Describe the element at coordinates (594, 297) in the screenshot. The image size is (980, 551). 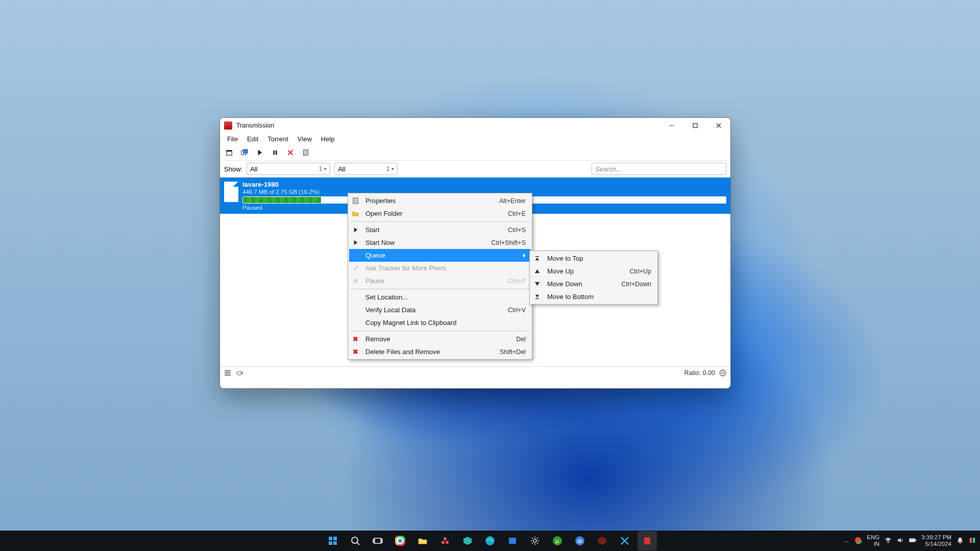
I see `queue-move-bottom: Move to Bottom` at that location.